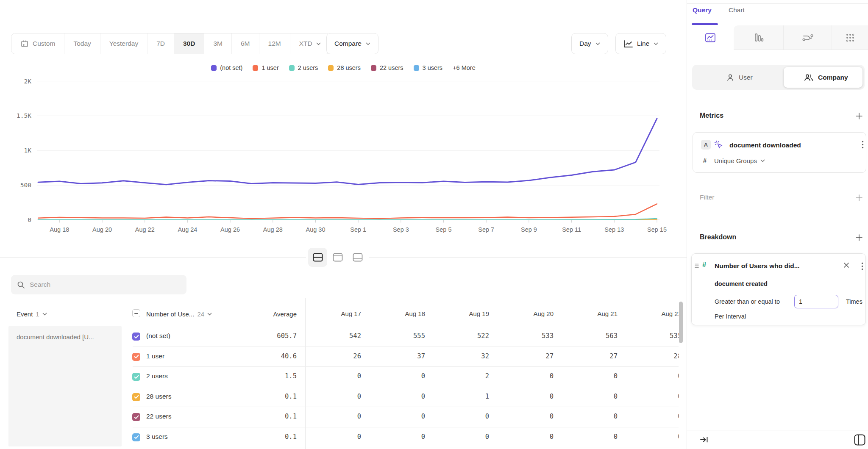 The image size is (868, 449). What do you see at coordinates (136, 313) in the screenshot?
I see `select-all-checkbox` at bounding box center [136, 313].